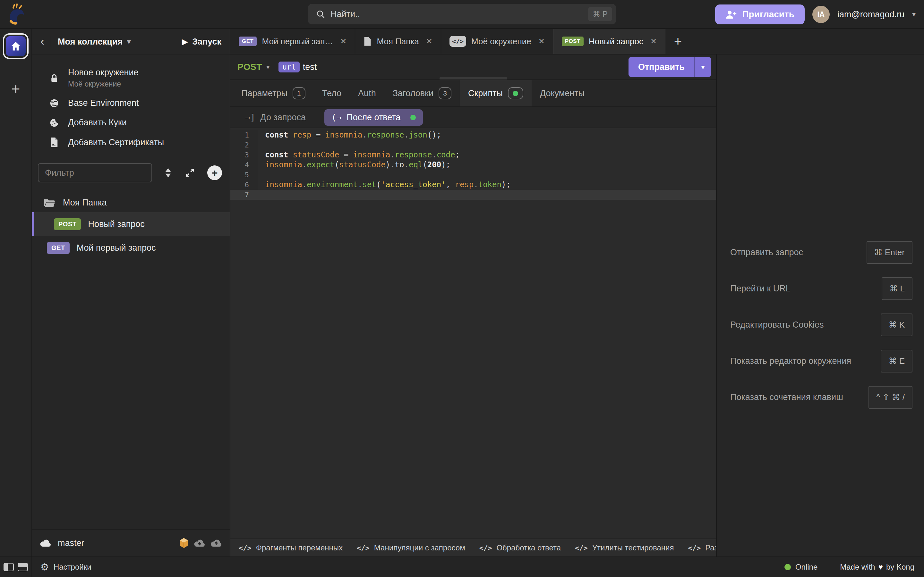 The image size is (924, 577). Describe the element at coordinates (190, 172) in the screenshot. I see `expand-all-icon` at that location.